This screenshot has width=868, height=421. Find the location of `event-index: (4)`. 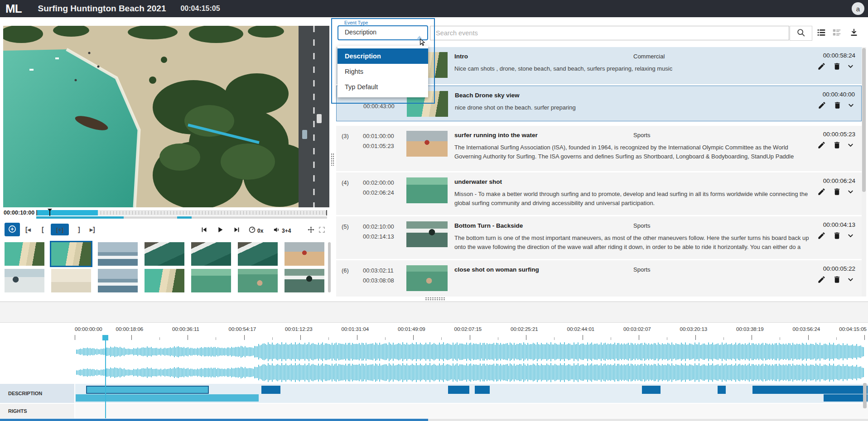

event-index: (4) is located at coordinates (345, 183).